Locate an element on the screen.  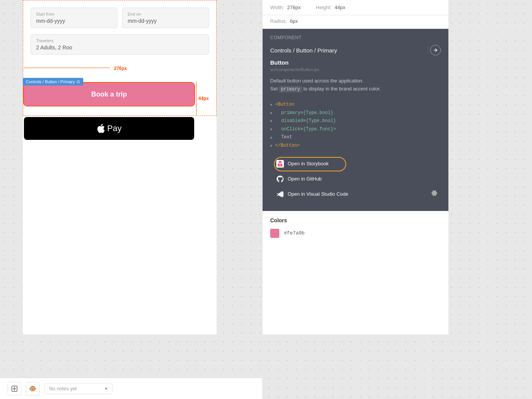
settings-icon is located at coordinates (434, 193).